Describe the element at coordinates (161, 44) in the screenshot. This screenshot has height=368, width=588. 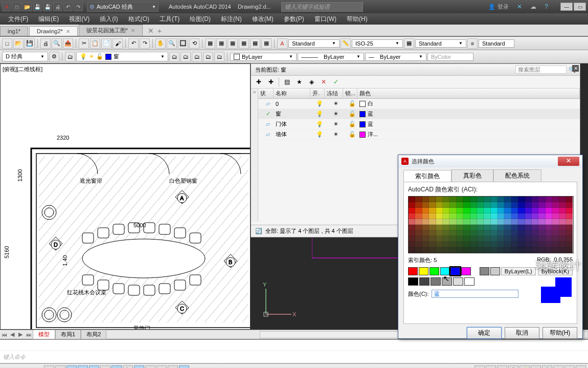
I see `pan-icon: ✋` at that location.